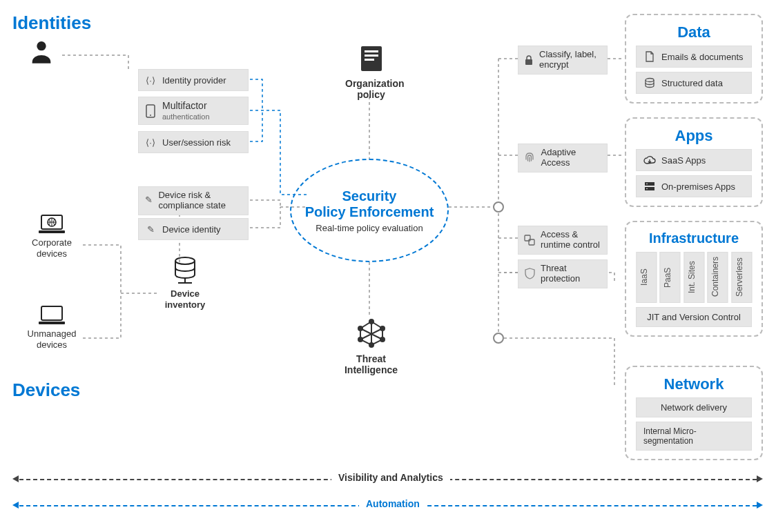 This screenshot has width=776, height=532. What do you see at coordinates (530, 158) in the screenshot?
I see `fingerprint-icon` at bounding box center [530, 158].